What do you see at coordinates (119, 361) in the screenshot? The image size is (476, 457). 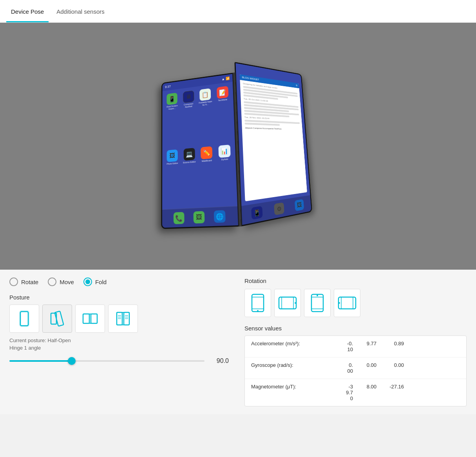 I see `hinge-slider-row: 90.0` at bounding box center [119, 361].